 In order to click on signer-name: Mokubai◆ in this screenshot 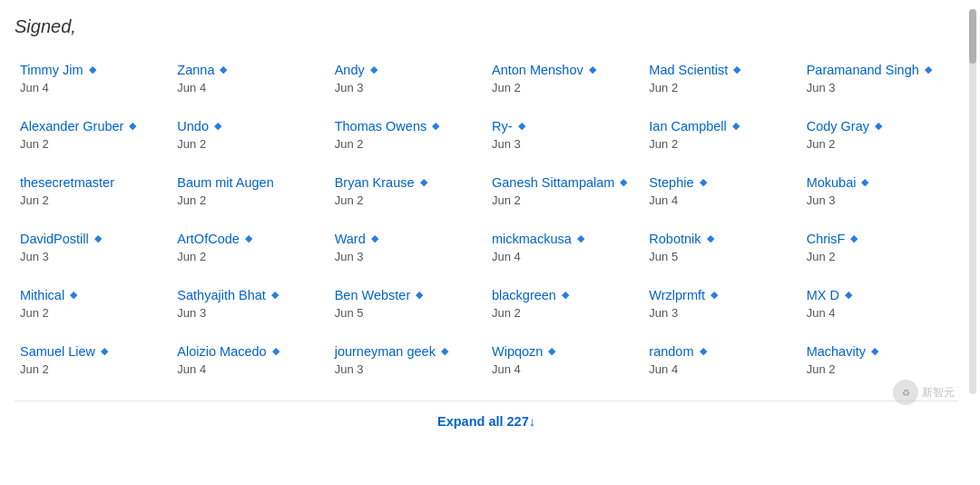, I will do `click(880, 183)`.